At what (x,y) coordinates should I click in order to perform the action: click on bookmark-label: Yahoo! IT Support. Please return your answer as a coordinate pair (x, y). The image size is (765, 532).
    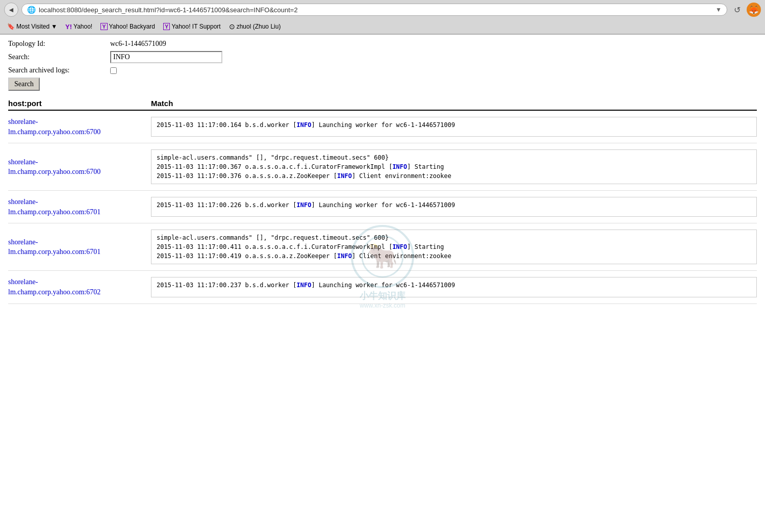
    Looking at the image, I should click on (196, 27).